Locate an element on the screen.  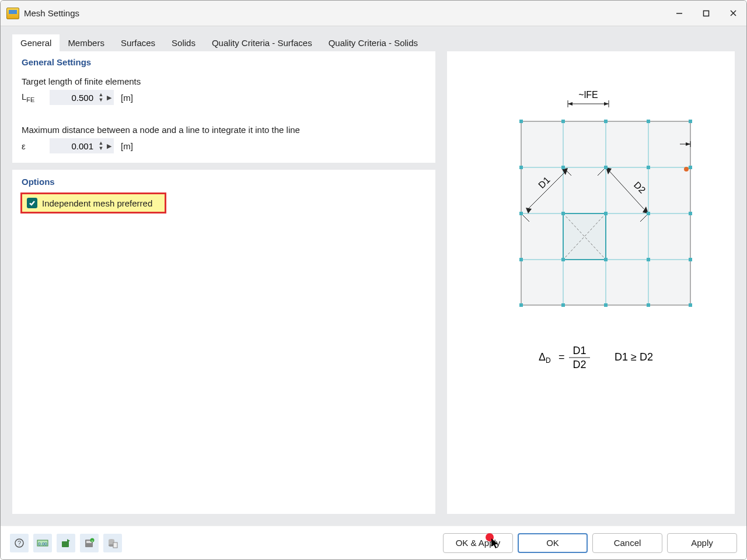
target-length-input: ▲▼ ▶ is located at coordinates (82, 97).